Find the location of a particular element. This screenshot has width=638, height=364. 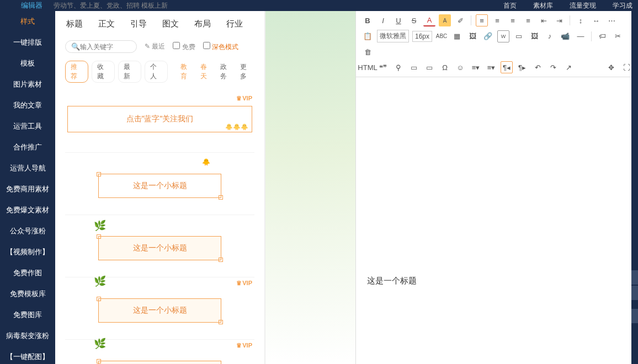

eraser-button: ✂ is located at coordinates (618, 36).